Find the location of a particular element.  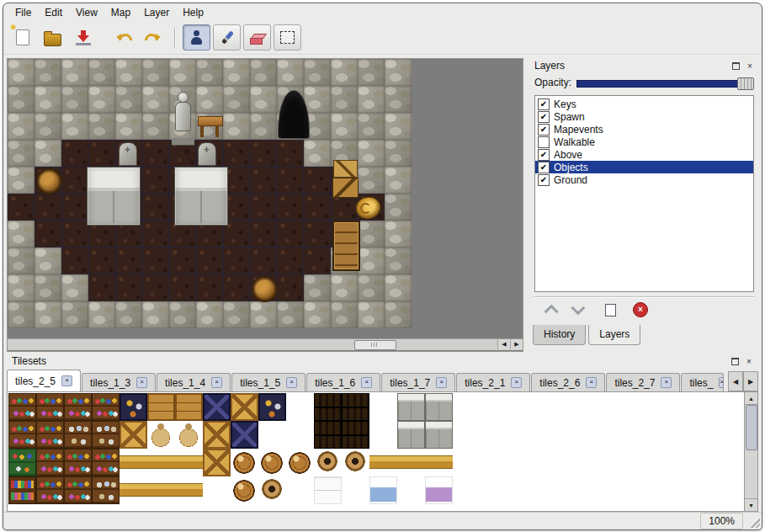

stamp-button is located at coordinates (197, 37).